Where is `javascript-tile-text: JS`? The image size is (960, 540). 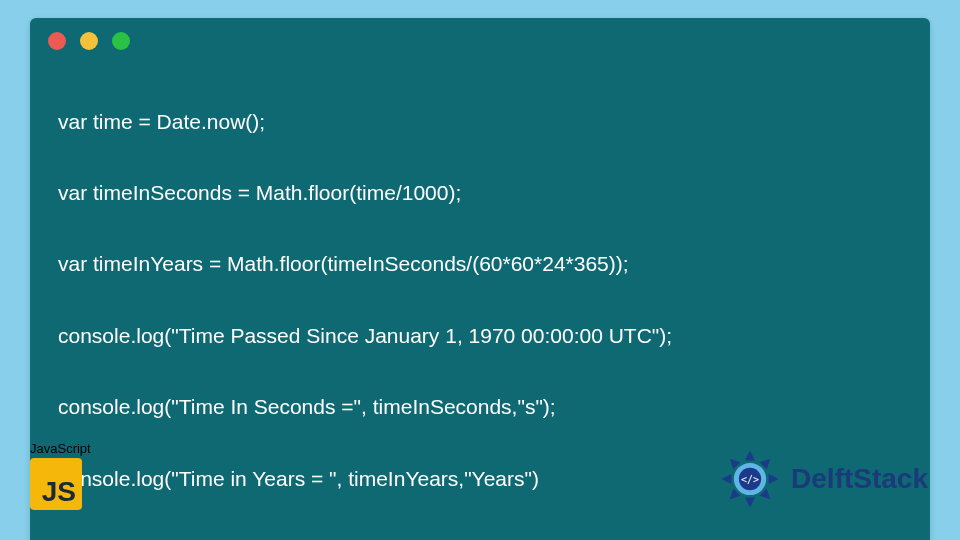 javascript-tile-text: JS is located at coordinates (59, 492).